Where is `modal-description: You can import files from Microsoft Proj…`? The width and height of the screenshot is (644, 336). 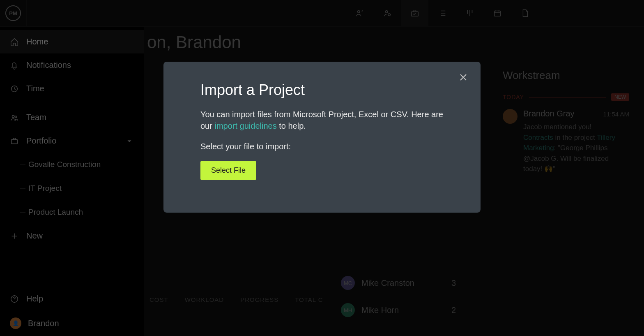
modal-description: You can import files from Microsoft Proj… is located at coordinates (322, 120).